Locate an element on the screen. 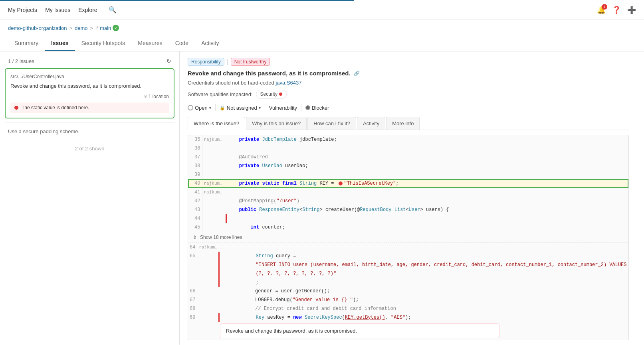  nav-explore: Explore is located at coordinates (88, 10).